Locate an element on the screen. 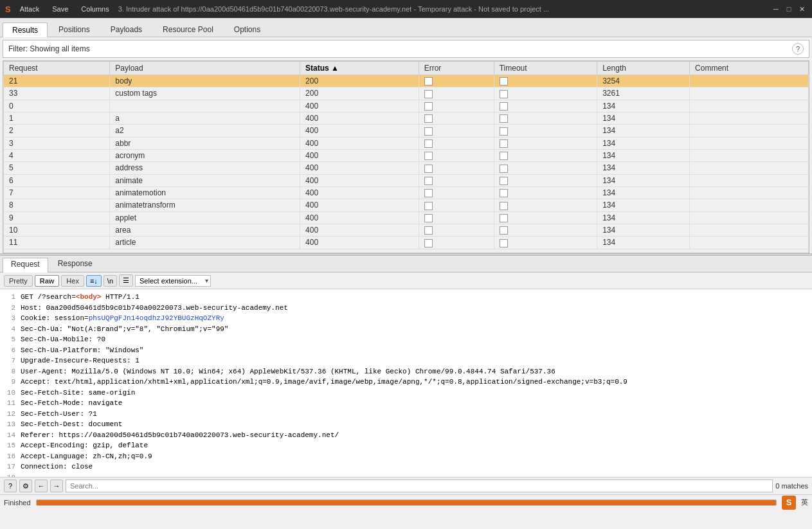 The width and height of the screenshot is (812, 529). help-button: ? is located at coordinates (798, 49).